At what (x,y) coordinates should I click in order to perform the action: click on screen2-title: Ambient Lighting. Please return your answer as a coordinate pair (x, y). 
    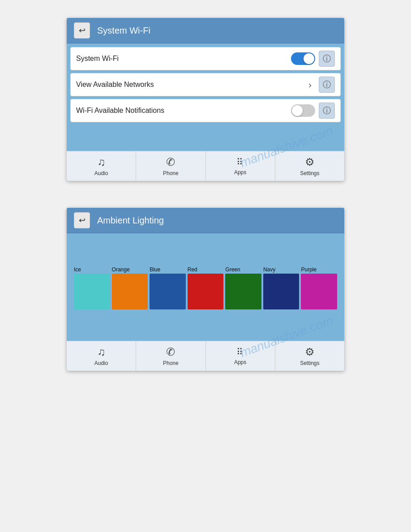
    Looking at the image, I should click on (131, 220).